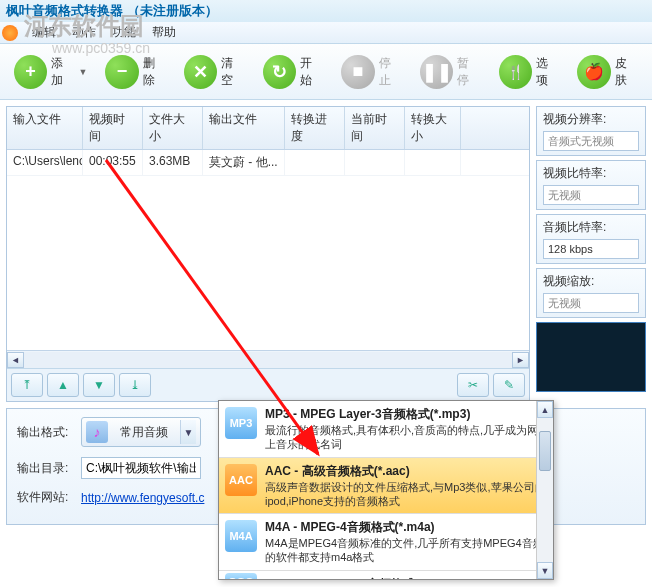 Image resolution: width=652 pixels, height=587 pixels. I want to click on dd-desc: 高级声音数据设计的文件压缩格式,与Mp3类似,苹果公司的ipod,iPhone支…, so click(406, 494).